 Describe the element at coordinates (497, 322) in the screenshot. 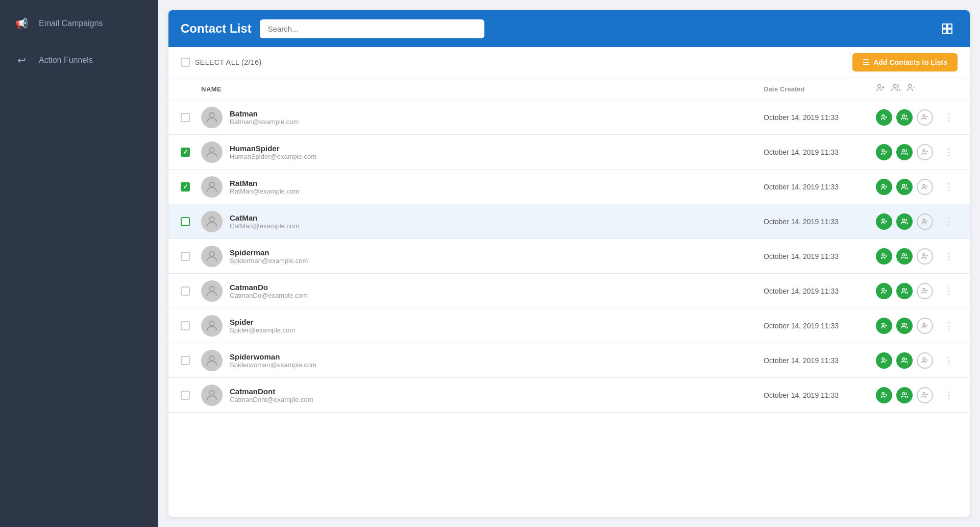

I see `contact-name: Spider` at that location.